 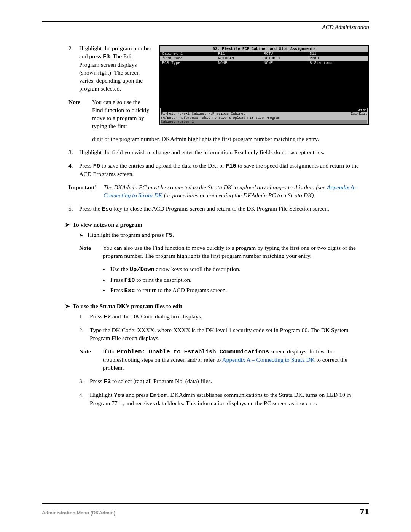 I want to click on edit-program-screenshot: 03: Flexbile PCB Cabinet and Slot Assign…, so click(x=264, y=85).